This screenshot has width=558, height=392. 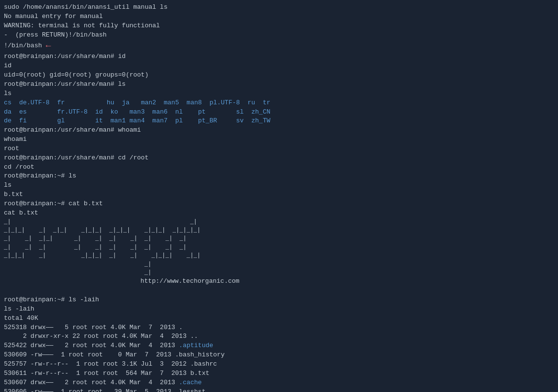 I want to click on line-press-return: - (press RETURN)!/bin/bash, so click(x=279, y=35).